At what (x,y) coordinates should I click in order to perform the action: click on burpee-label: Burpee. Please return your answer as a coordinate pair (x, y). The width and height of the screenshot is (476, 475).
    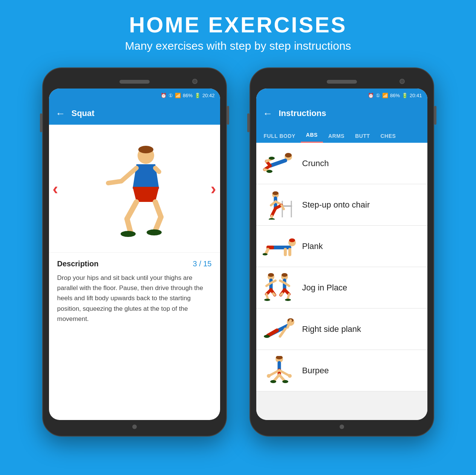
    Looking at the image, I should click on (316, 371).